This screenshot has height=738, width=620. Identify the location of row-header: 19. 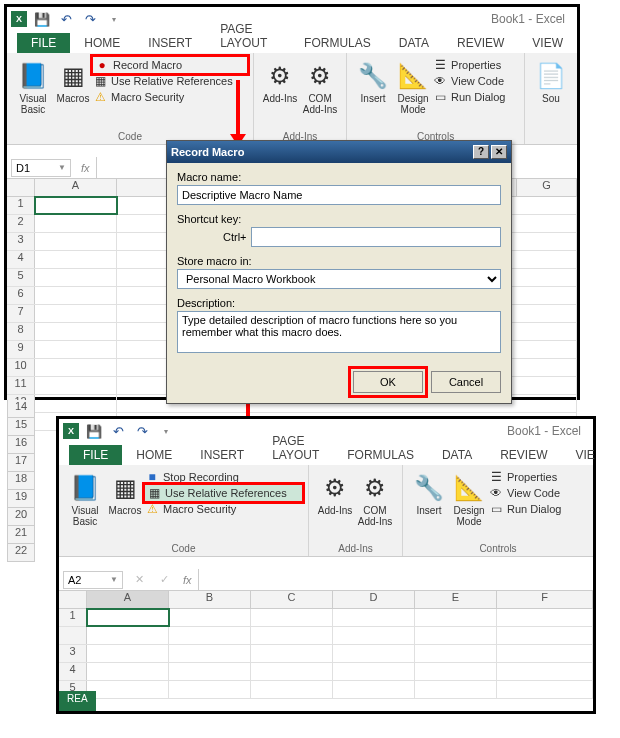
(21, 499).